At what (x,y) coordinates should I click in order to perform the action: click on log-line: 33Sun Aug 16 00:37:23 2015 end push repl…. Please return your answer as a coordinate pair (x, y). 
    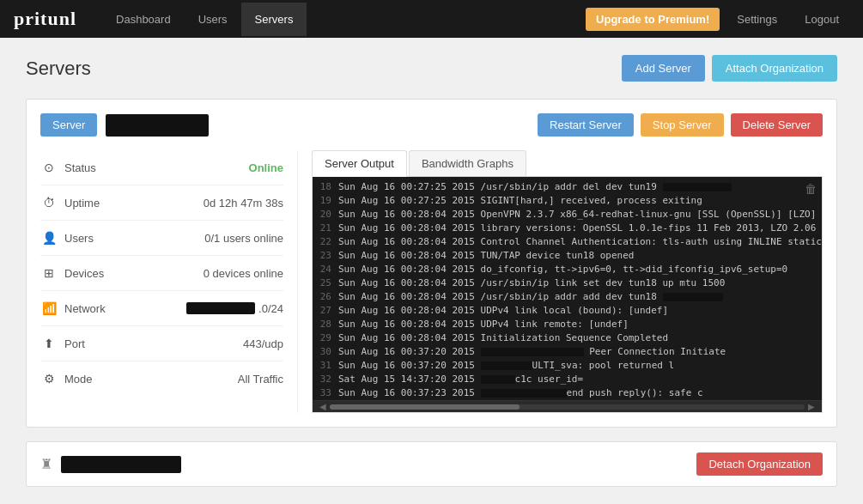
    Looking at the image, I should click on (567, 393).